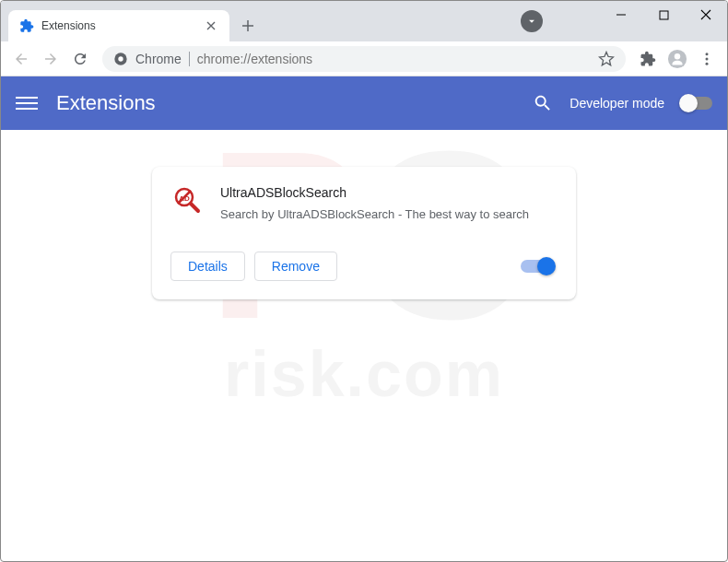 The height and width of the screenshot is (562, 728). I want to click on extension-icon: AD, so click(187, 202).